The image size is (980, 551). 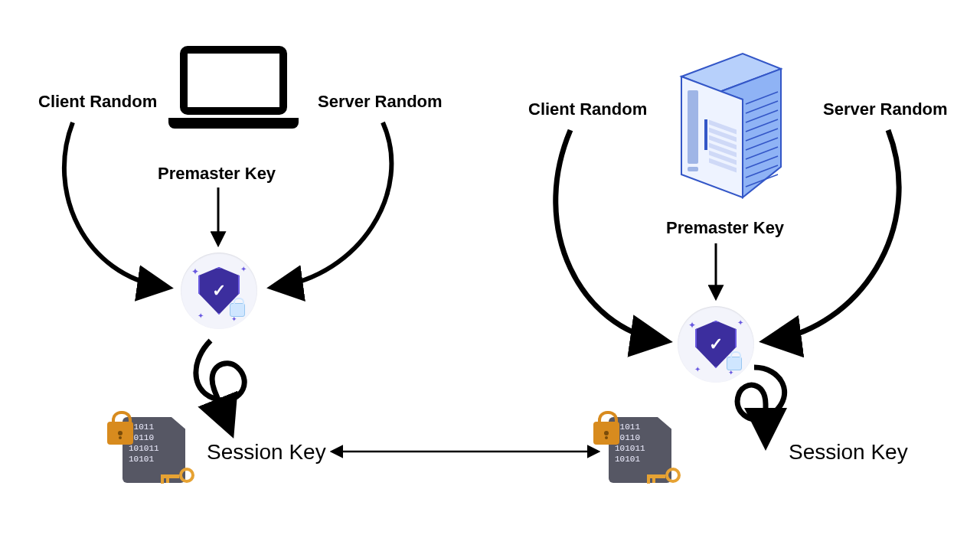 I want to click on right-premaster-label: Premaster Key, so click(x=725, y=228).